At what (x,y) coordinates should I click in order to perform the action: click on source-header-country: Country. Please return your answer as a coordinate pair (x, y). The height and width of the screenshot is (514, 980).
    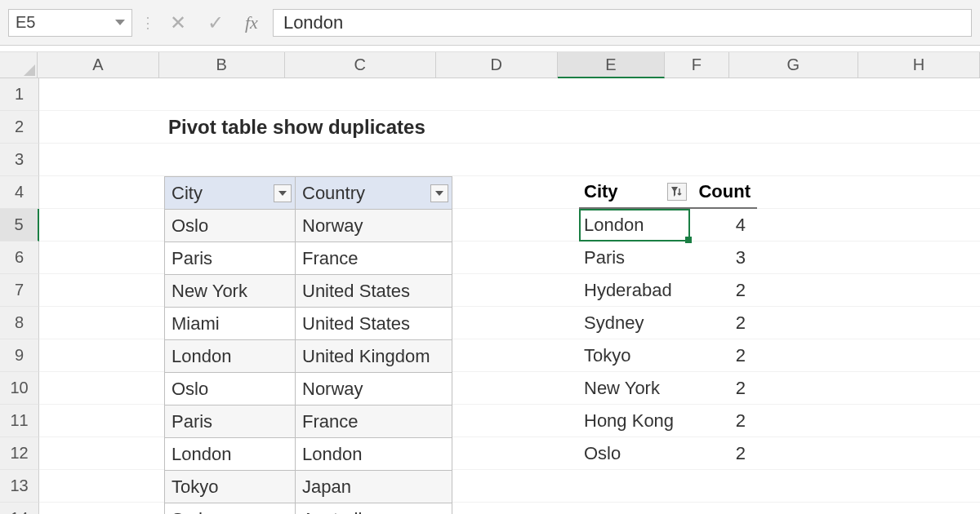
    Looking at the image, I should click on (374, 193).